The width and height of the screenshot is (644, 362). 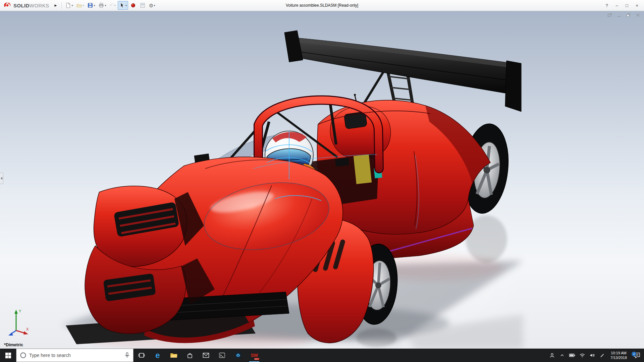 I want to click on close-button: ×, so click(x=637, y=5).